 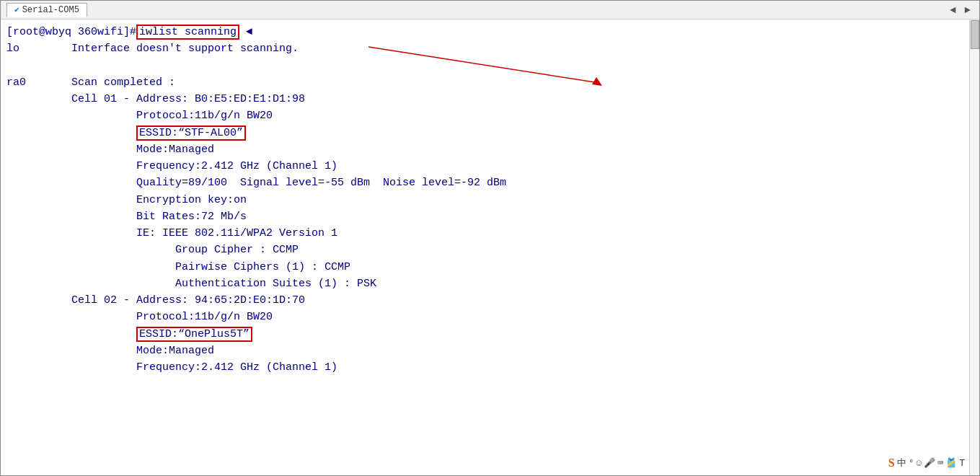 I want to click on command-highlighted: iwlist scanning, so click(x=187, y=32).